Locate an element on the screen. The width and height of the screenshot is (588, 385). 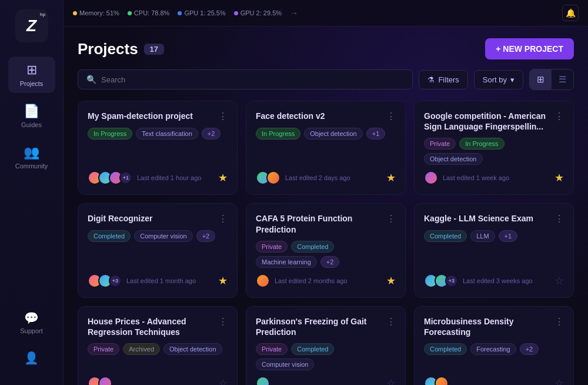
search-box: 🔍 is located at coordinates (245, 79).